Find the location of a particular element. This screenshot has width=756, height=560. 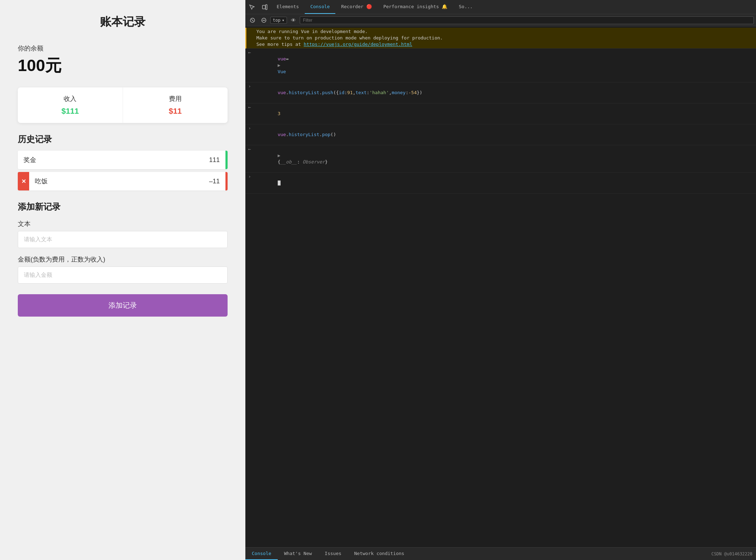

tab-console: Console is located at coordinates (320, 7).